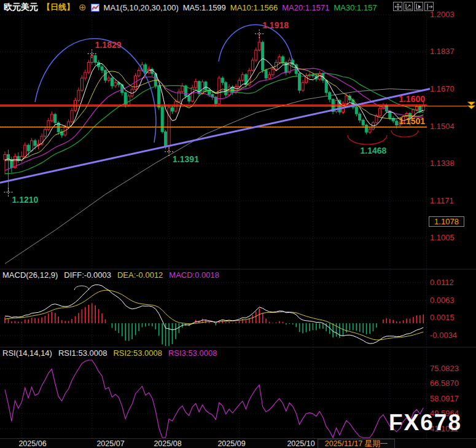 The height and width of the screenshot is (448, 476). I want to click on price-axis-highlight: 1.1078, so click(447, 221).